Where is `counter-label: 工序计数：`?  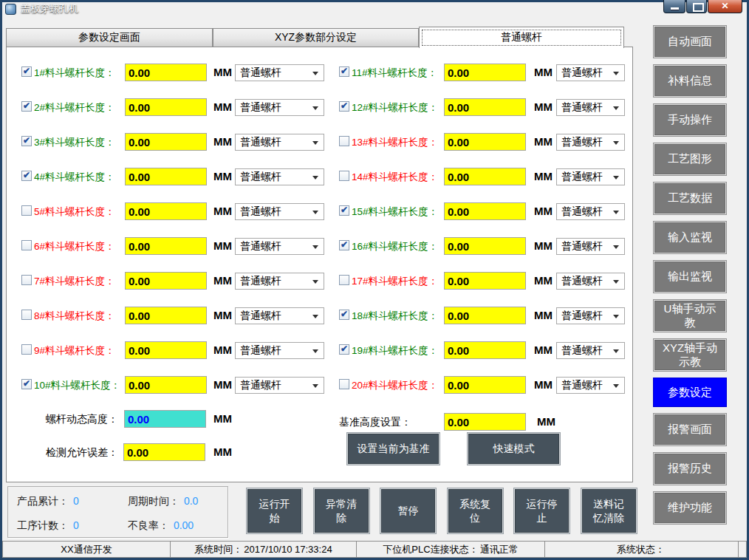
counter-label: 工序计数： is located at coordinates (43, 525).